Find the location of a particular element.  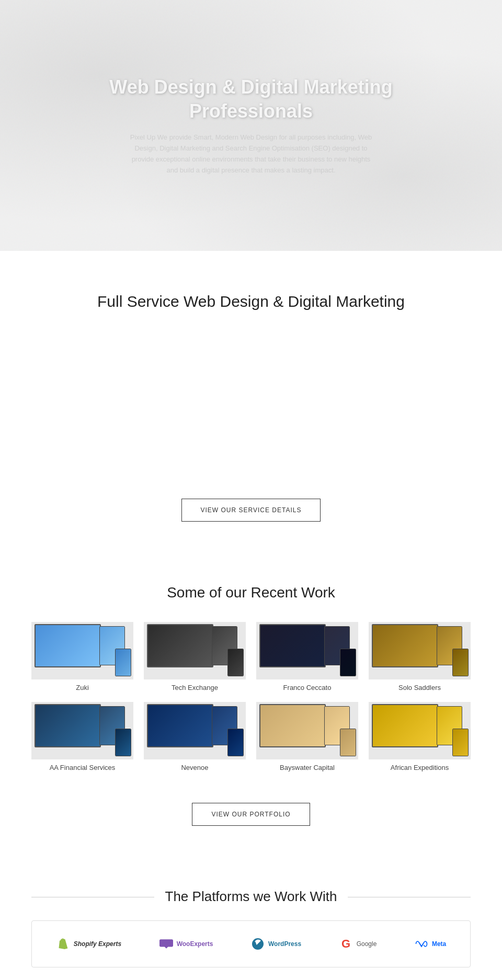

portfolio-label-tech-exchange: Tech Exchange is located at coordinates (195, 688).